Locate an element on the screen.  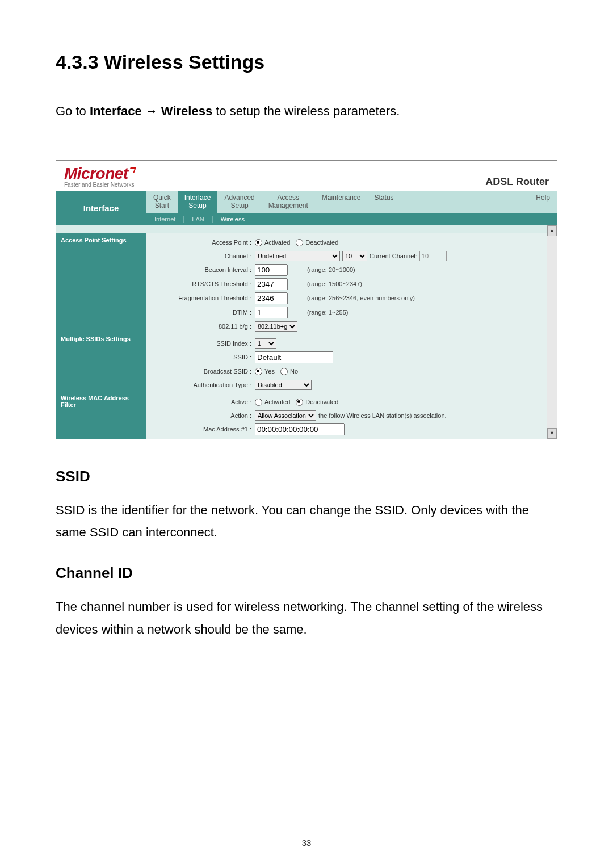
brand-tagline: Faster and Easier Networks is located at coordinates (99, 185).